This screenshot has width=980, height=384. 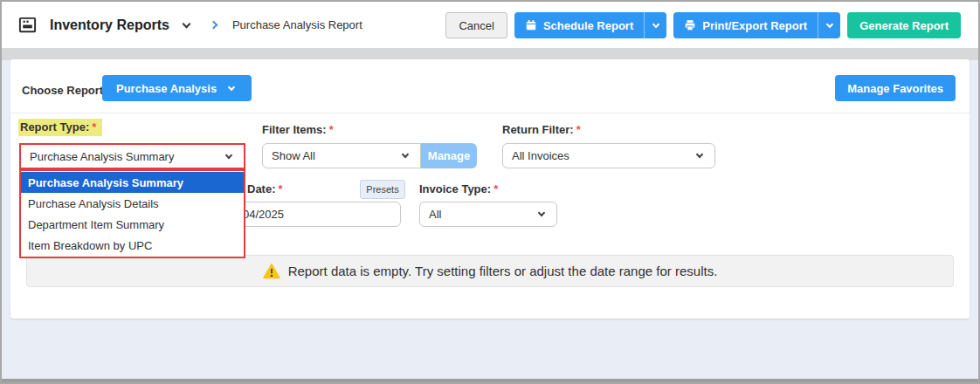 What do you see at coordinates (703, 25) in the screenshot?
I see `header-actions: Cancel Schedule Report` at bounding box center [703, 25].